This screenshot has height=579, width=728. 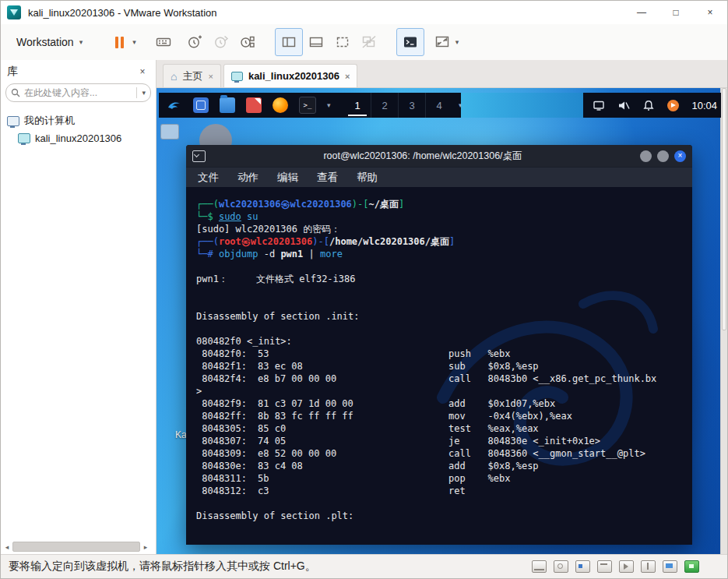 What do you see at coordinates (329, 106) in the screenshot?
I see `terminal-dropdown-caret: ▾` at bounding box center [329, 106].